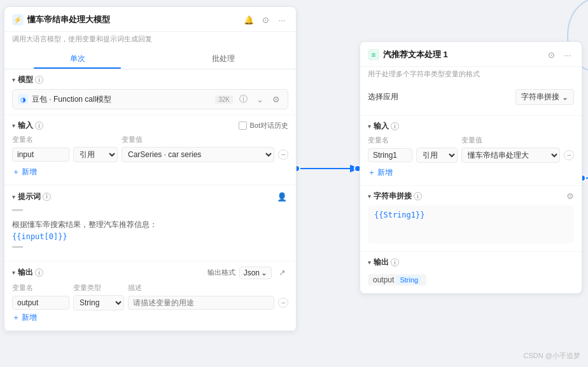 The width and height of the screenshot is (588, 367). What do you see at coordinates (471, 196) in the screenshot?
I see `string-concat-header: ▾ 字符串拼接 i ⚙` at bounding box center [471, 196].